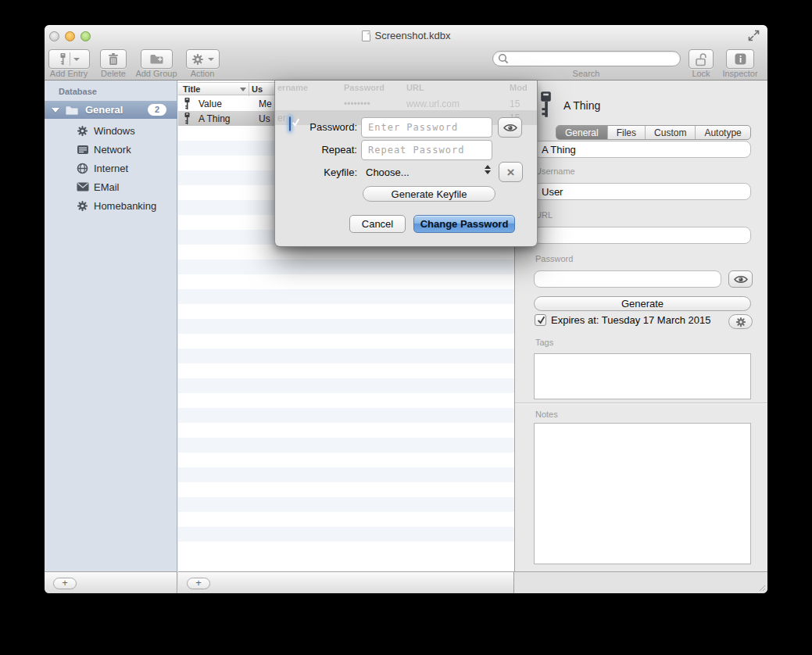 This screenshot has height=655, width=812. I want to click on url-label: URL, so click(544, 215).